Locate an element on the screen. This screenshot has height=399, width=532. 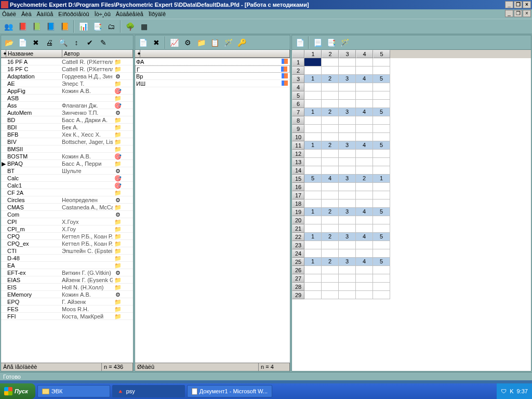
row-header: 28 is located at coordinates (298, 287).